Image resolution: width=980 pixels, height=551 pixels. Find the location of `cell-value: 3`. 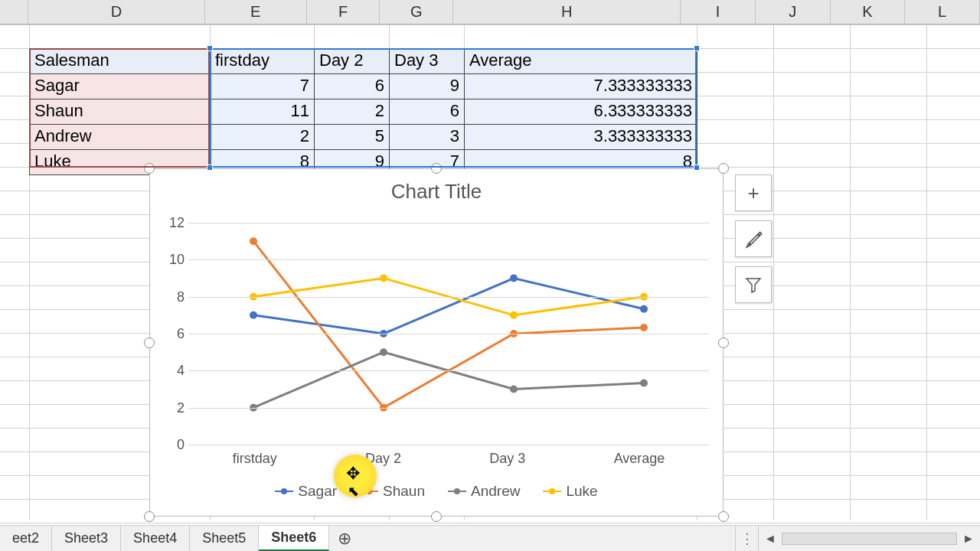

cell-value: 3 is located at coordinates (427, 138).